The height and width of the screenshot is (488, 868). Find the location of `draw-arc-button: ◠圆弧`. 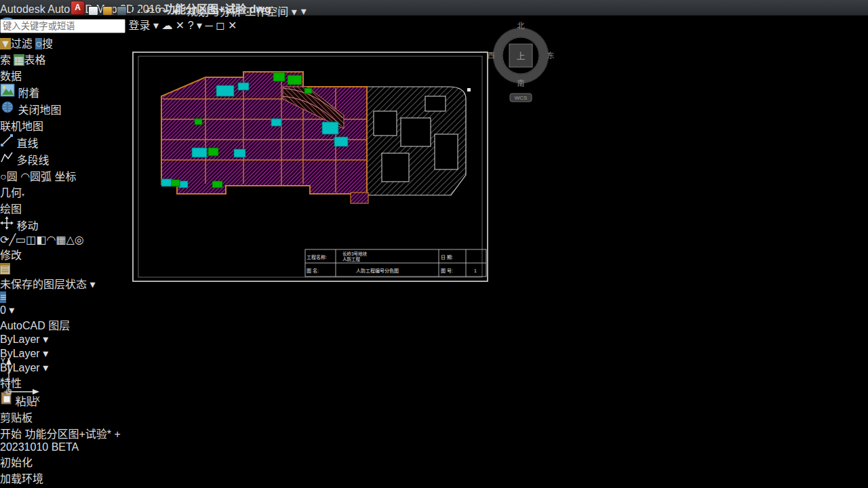

draw-arc-button: ◠圆弧 is located at coordinates (36, 176).